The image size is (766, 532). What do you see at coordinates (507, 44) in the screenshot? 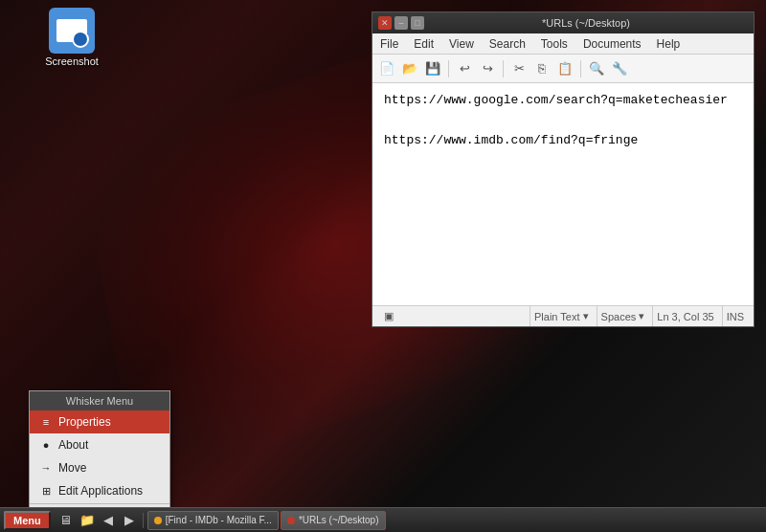
I see `menu-search: Search` at bounding box center [507, 44].